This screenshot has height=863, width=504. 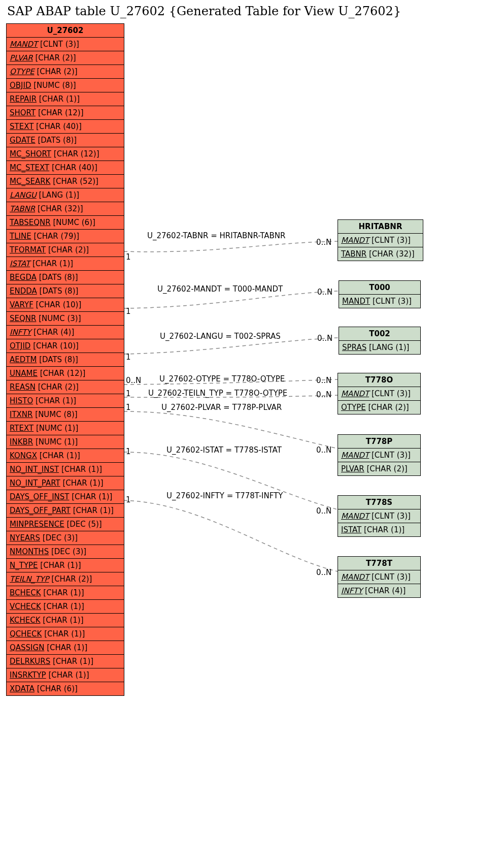 I want to click on relation-label: U_27602-MANDT = T000-MANDT, so click(x=220, y=289).